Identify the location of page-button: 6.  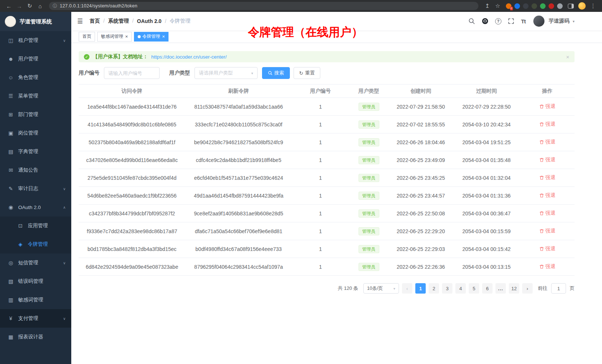
(487, 288).